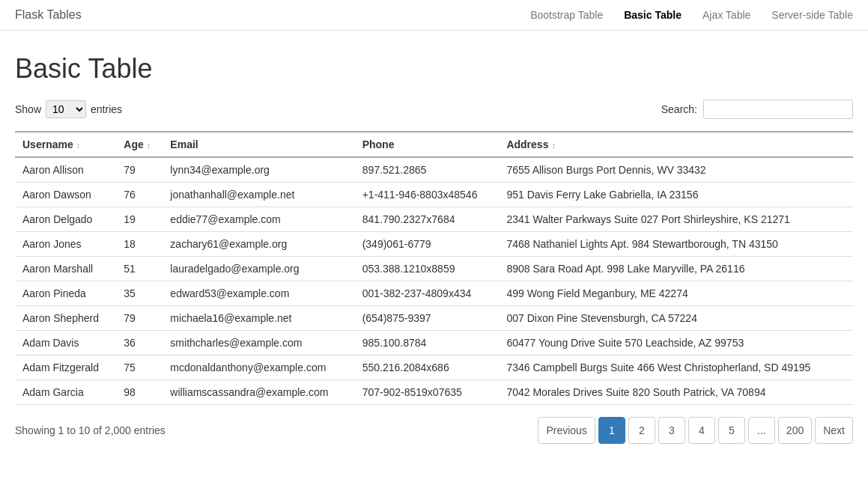 The image size is (868, 485). What do you see at coordinates (427, 392) in the screenshot?
I see `cell-phone: 707-902-8519x07635` at bounding box center [427, 392].